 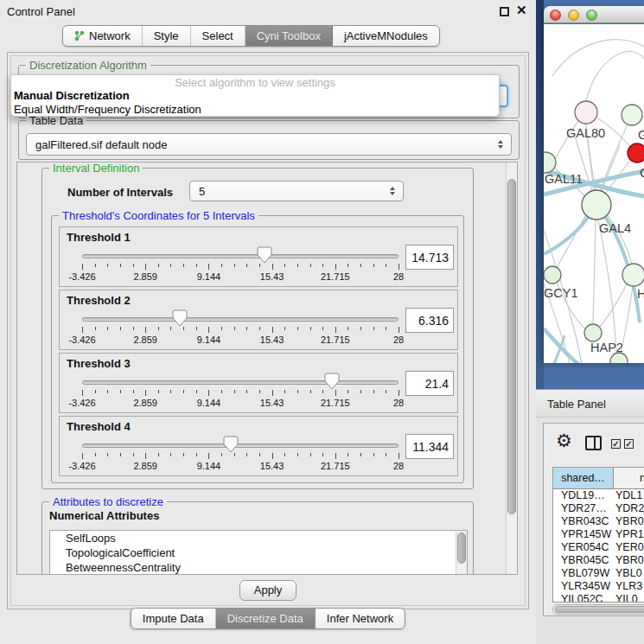 What do you see at coordinates (258, 553) in the screenshot?
I see `attribute-item-topologicalcoefficient: TopologicalCoefficient` at bounding box center [258, 553].